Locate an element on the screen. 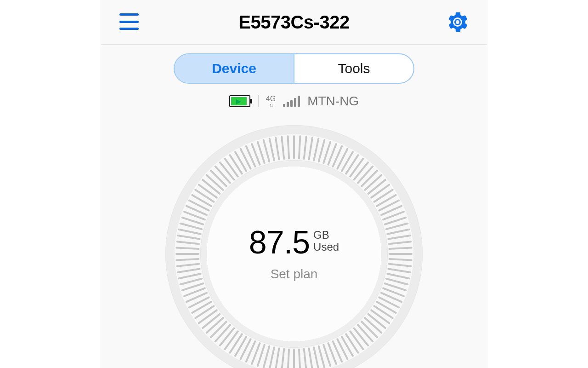  menu-icon is located at coordinates (129, 22).